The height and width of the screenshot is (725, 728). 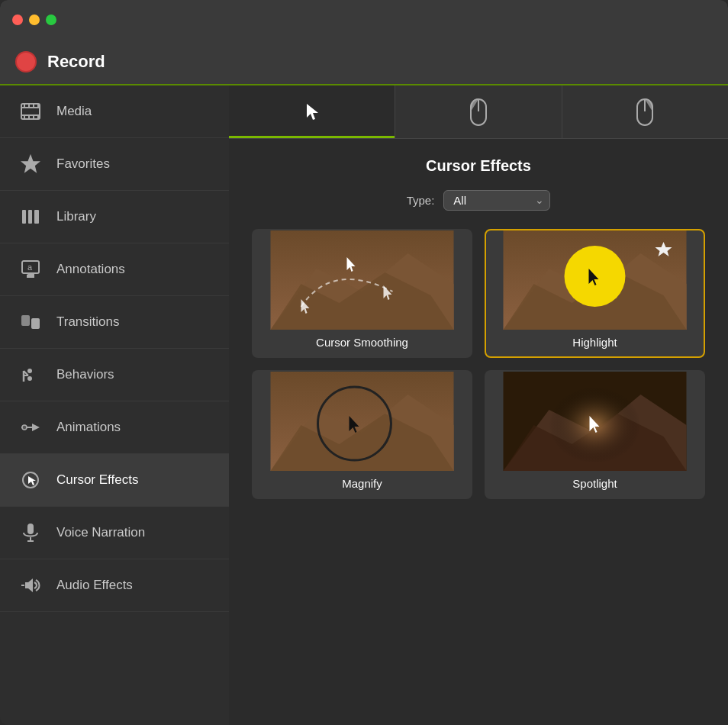 What do you see at coordinates (98, 480) in the screenshot?
I see `sidebar-label-cursor-effects: Cursor Effects` at bounding box center [98, 480].